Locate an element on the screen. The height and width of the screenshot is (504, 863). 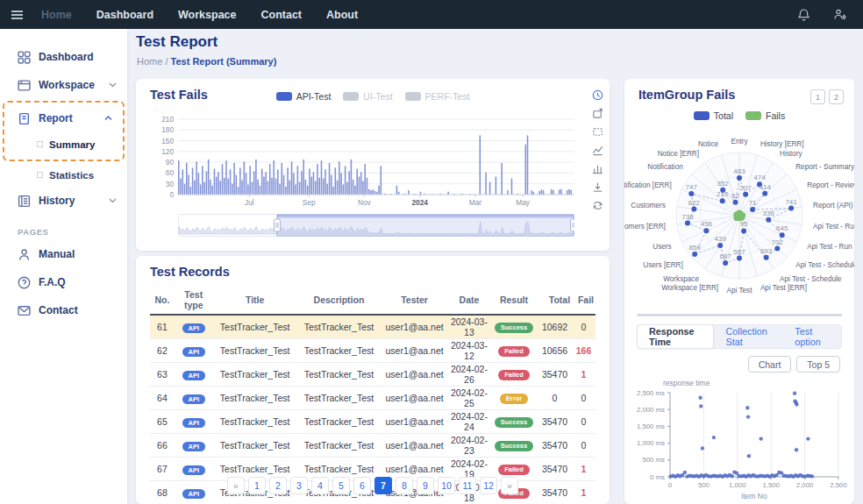
radar-axis-label: Notice [ERR] is located at coordinates (679, 154).